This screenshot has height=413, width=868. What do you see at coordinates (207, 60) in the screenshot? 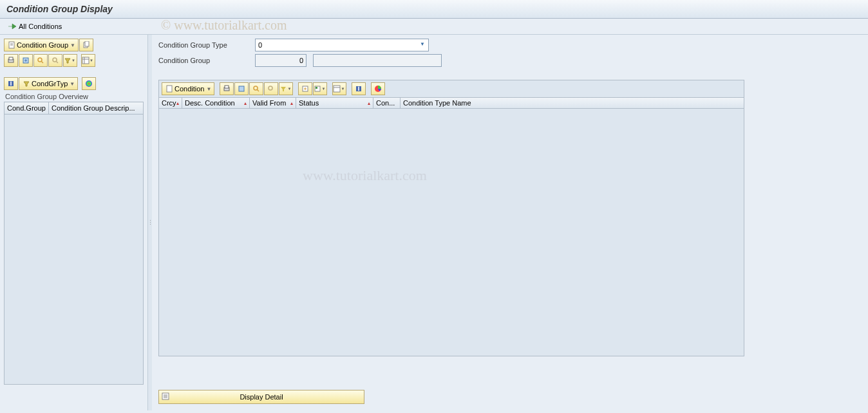
I see `group-label: Condition Group` at bounding box center [207, 60].